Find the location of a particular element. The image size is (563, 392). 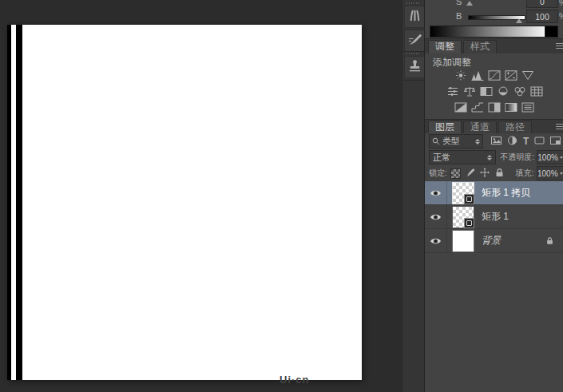

lock-image-pixels-icon is located at coordinates (470, 173).